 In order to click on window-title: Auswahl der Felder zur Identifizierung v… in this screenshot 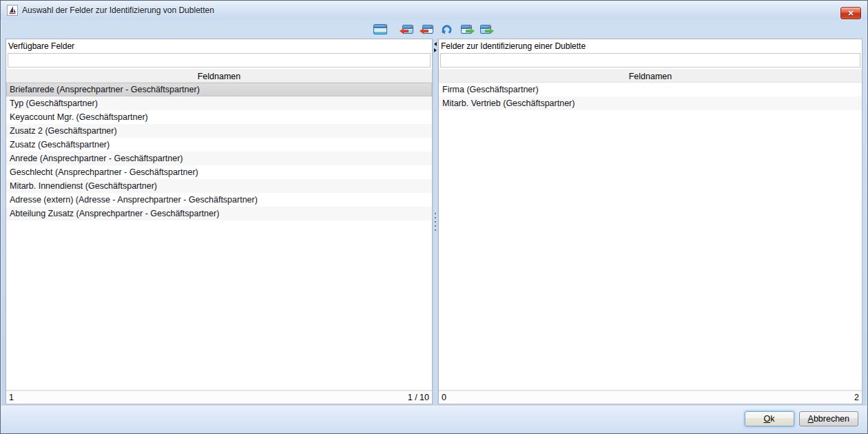, I will do `click(118, 10)`.